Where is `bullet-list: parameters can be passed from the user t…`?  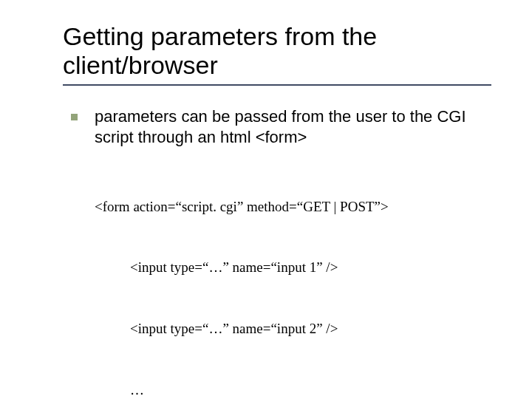 bullet-list: parameters can be passed from the user t… is located at coordinates (281, 127).